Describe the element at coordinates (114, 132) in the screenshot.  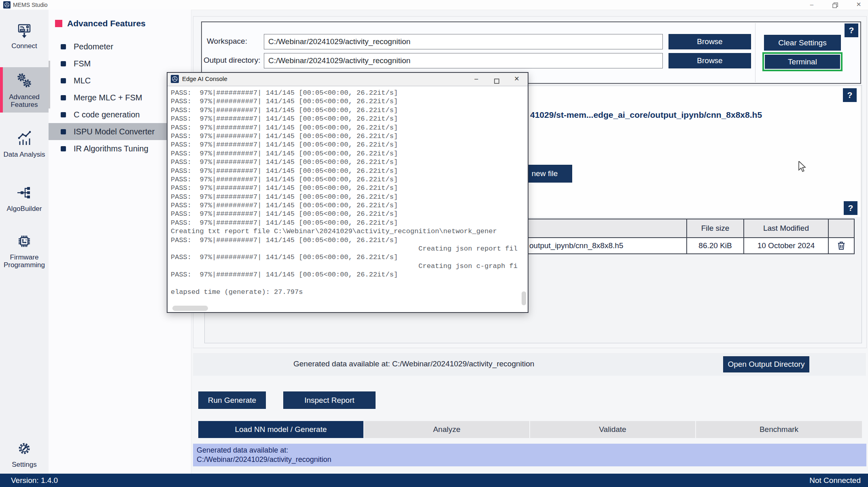
I see `menu-item-label: ISPU Model Converter` at that location.